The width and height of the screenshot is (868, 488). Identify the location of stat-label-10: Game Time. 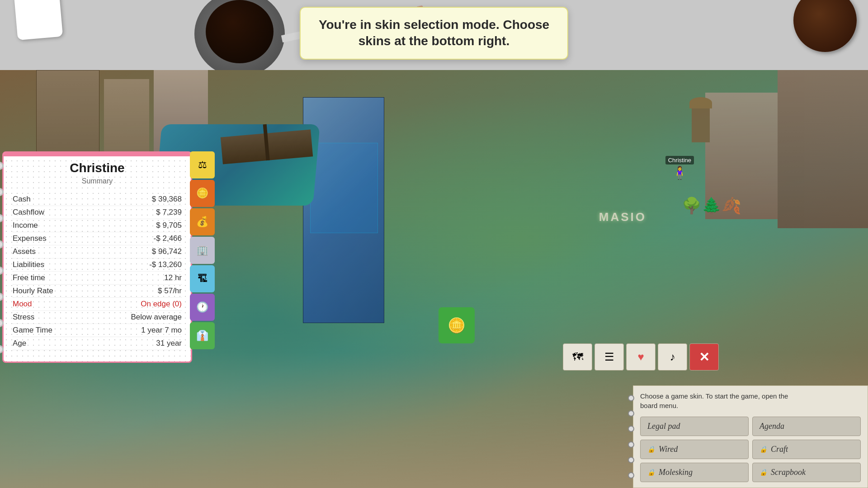
(33, 330).